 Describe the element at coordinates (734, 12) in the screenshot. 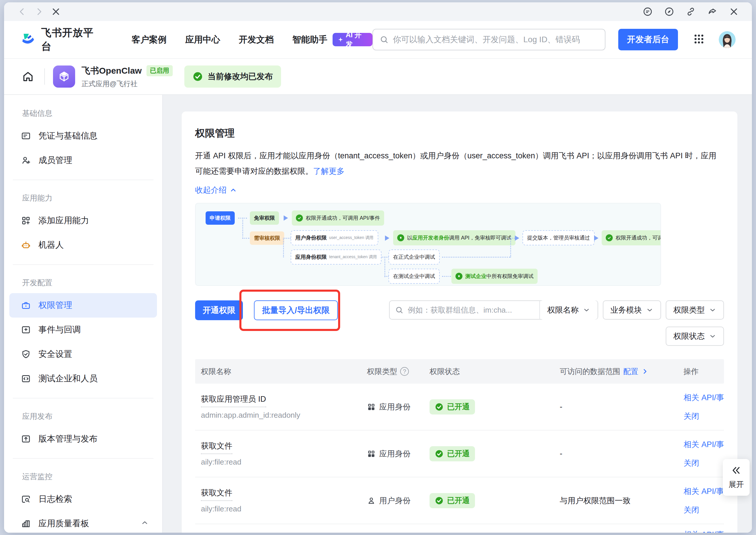

I see `close-window-icon` at that location.